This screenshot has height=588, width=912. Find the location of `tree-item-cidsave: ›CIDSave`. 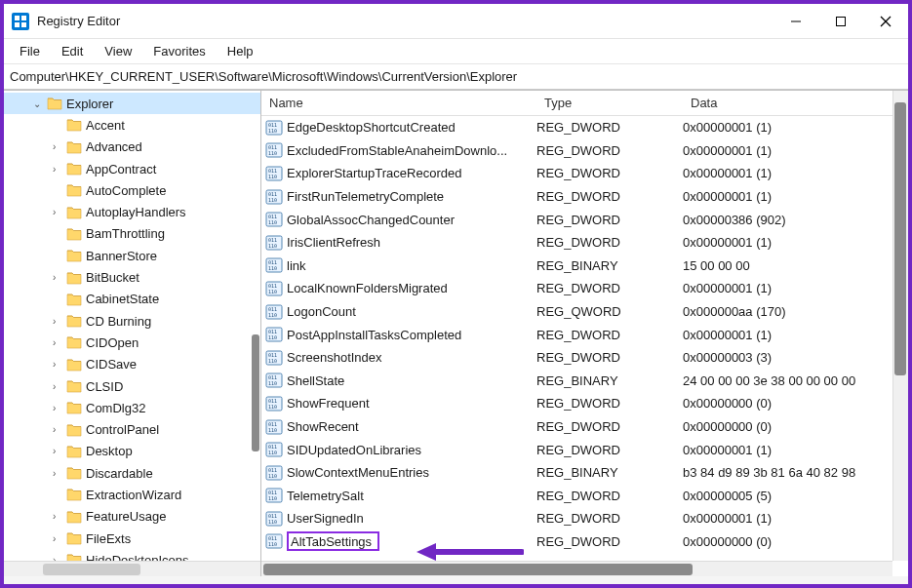

tree-item-cidsave: ›CIDSave is located at coordinates (133, 365).